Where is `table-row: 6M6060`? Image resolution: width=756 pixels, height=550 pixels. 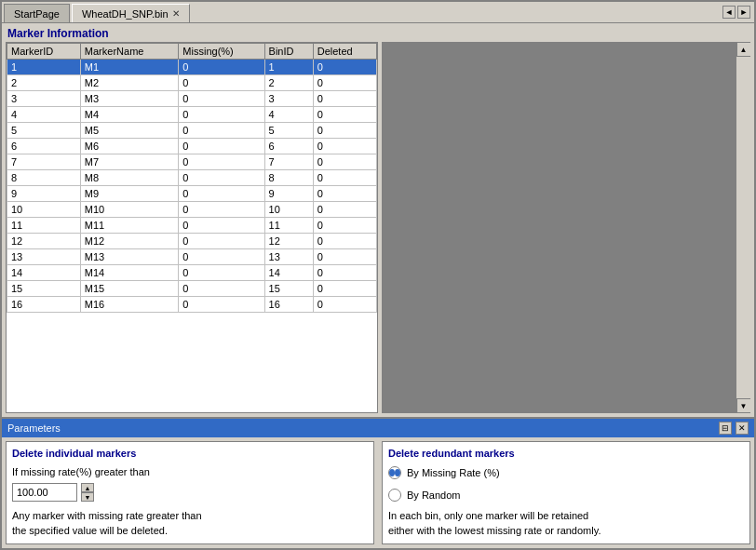
table-row: 6M6060 is located at coordinates (192, 147).